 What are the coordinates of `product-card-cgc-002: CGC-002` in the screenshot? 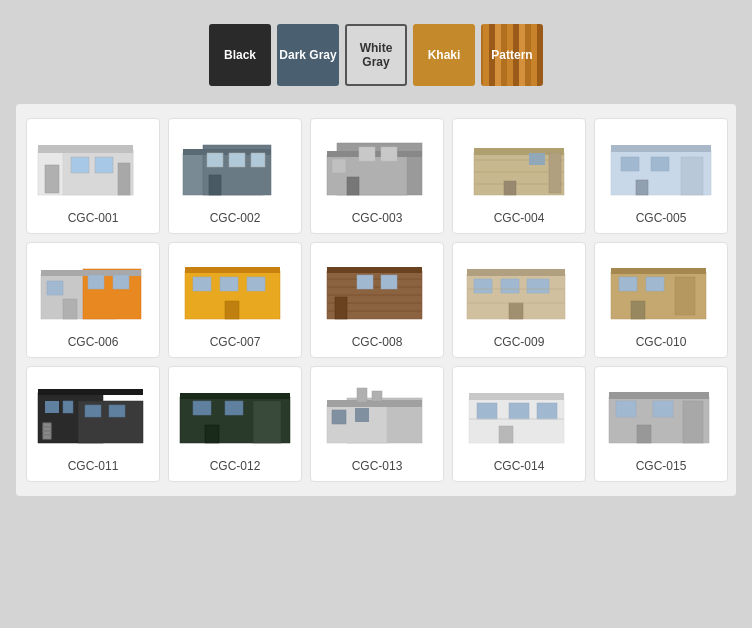 It's located at (235, 176).